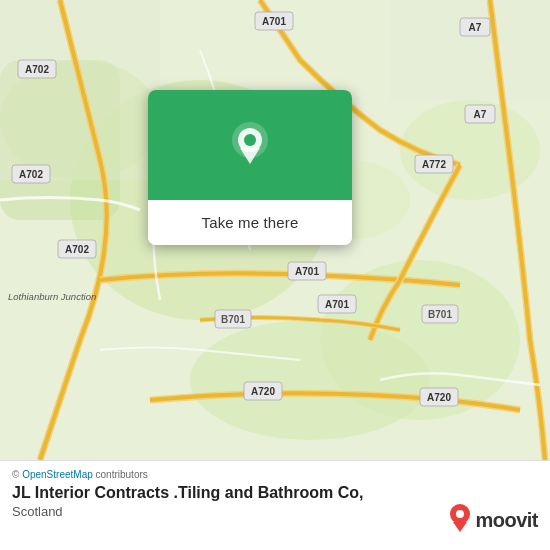 This screenshot has width=550, height=550. Describe the element at coordinates (275, 493) in the screenshot. I see `place-name: JL Interior Contracts .Tiling and Bathro…` at that location.